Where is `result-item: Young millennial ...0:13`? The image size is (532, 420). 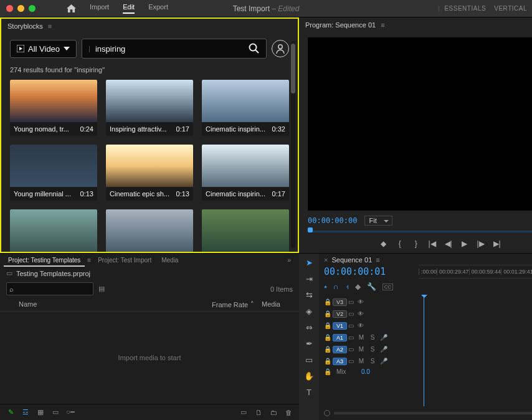
result-item: Young millennial ...0:13 is located at coordinates (54, 173).